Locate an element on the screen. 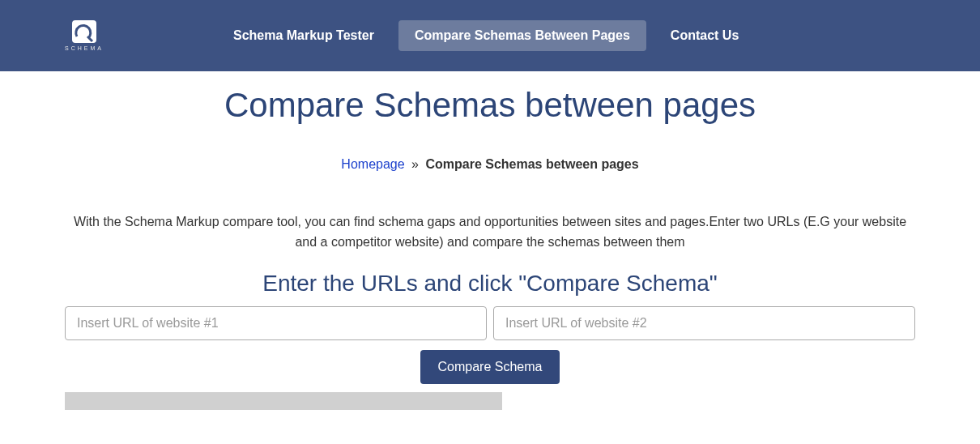 The height and width of the screenshot is (444, 980). page-title: Compare Schemas between pages is located at coordinates (490, 105).